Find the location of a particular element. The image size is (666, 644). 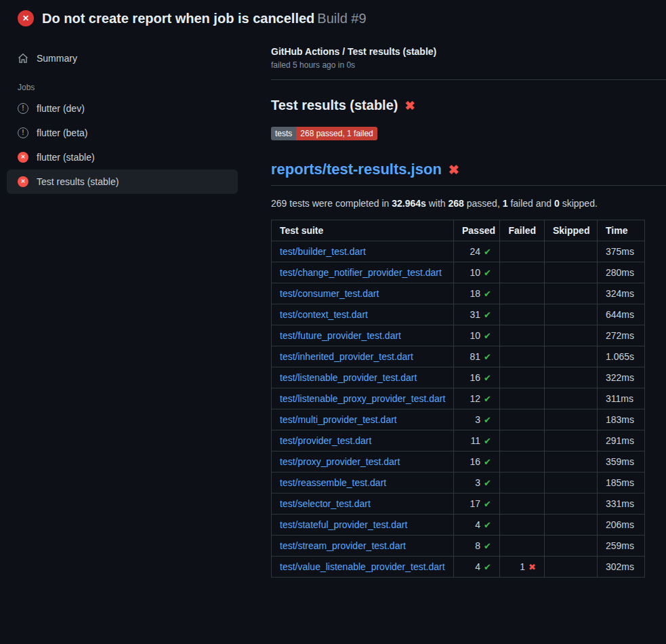

suite-link: test/builder_test.dart is located at coordinates (322, 251).